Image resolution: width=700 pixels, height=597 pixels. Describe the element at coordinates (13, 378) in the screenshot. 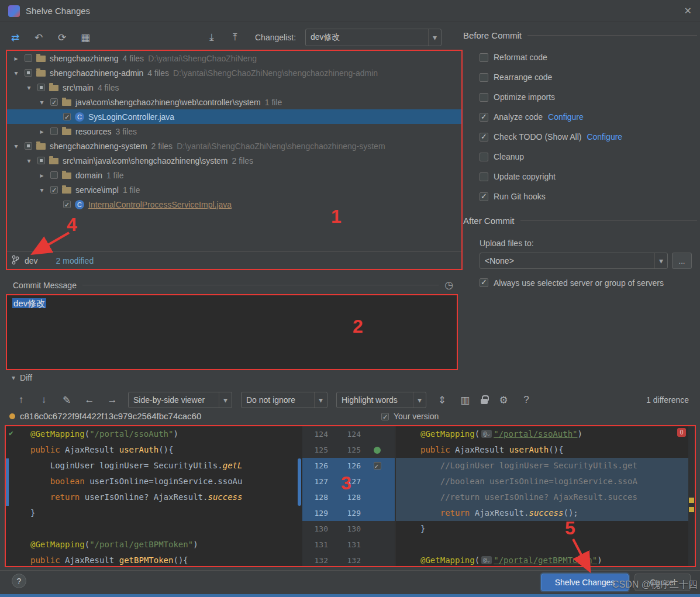

I see `collapse-triangle-icon: ▾` at that location.